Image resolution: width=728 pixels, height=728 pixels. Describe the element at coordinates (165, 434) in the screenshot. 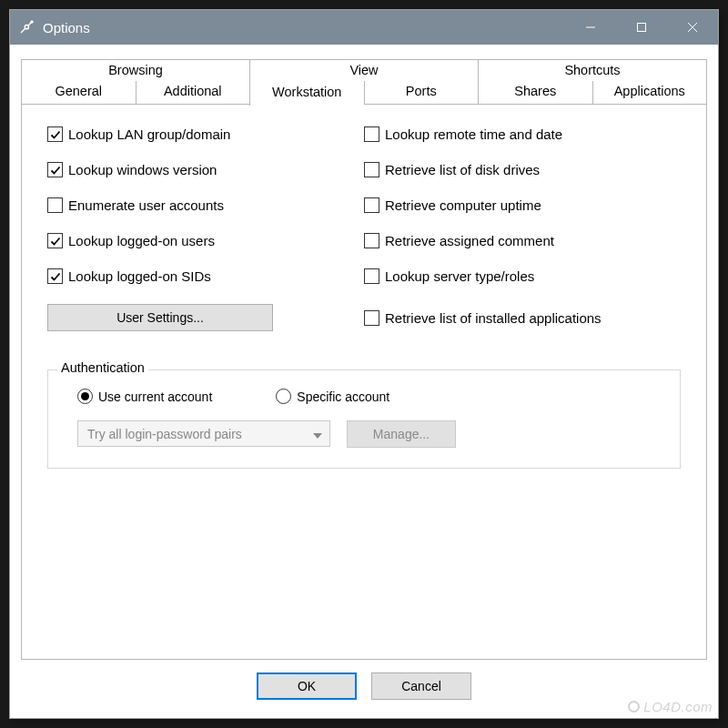

I see `dropdown-value: Try all login-password pairs` at that location.